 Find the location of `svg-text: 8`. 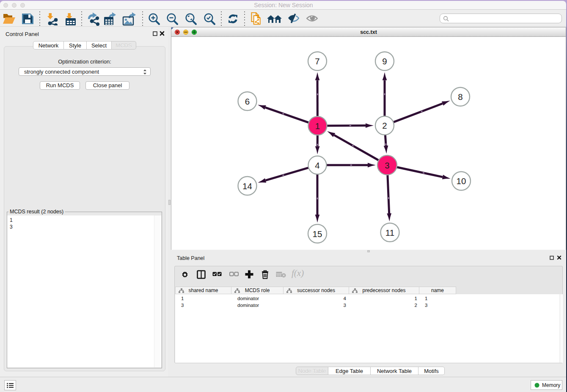

svg-text: 8 is located at coordinates (460, 97).